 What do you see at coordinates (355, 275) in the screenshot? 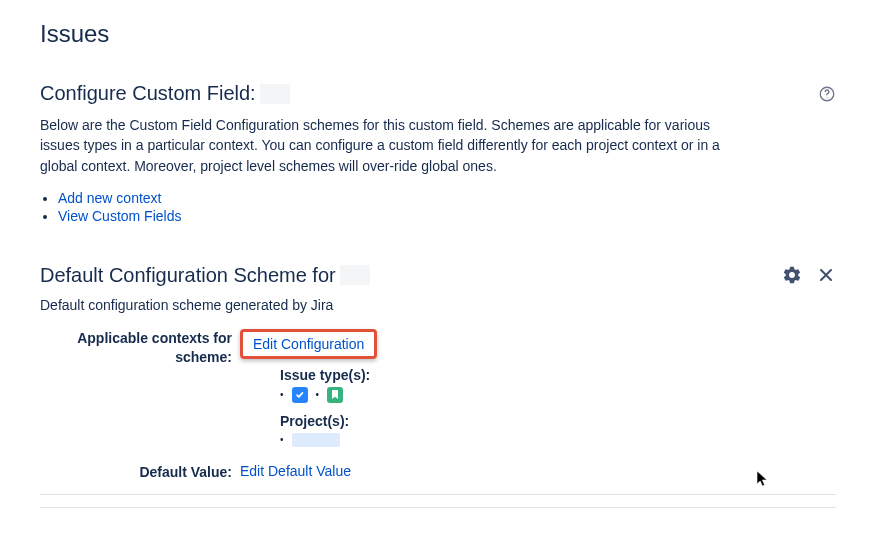
I see `scheme-name-redacted` at bounding box center [355, 275].